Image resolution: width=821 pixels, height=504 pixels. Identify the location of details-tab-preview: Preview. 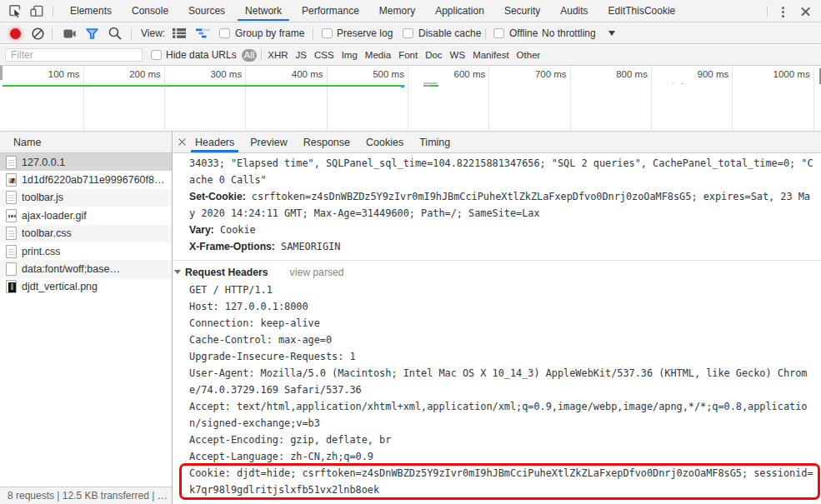
(268, 142).